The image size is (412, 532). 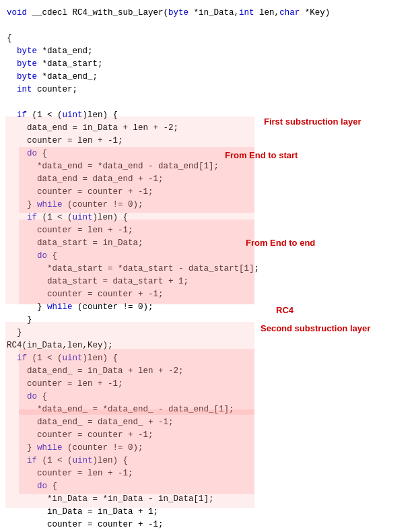 I want to click on annotation-rc4: RC4, so click(x=285, y=310).